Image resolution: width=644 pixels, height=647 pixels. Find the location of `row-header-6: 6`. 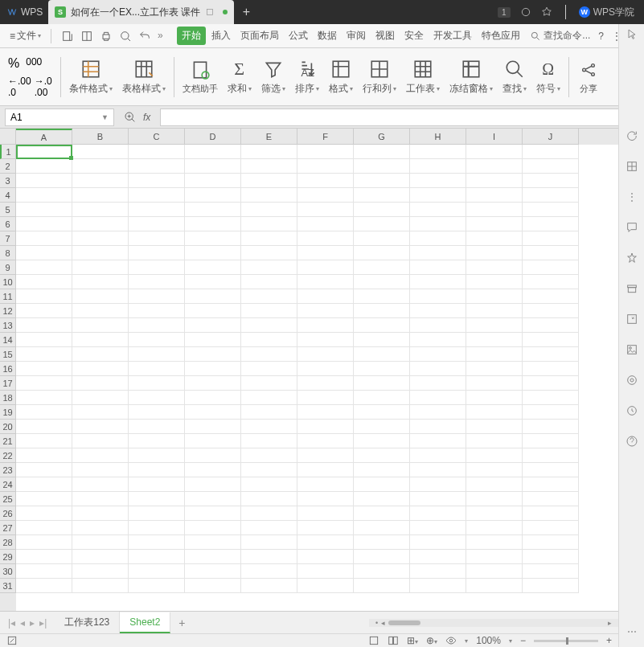

row-header-6: 6 is located at coordinates (8, 224).